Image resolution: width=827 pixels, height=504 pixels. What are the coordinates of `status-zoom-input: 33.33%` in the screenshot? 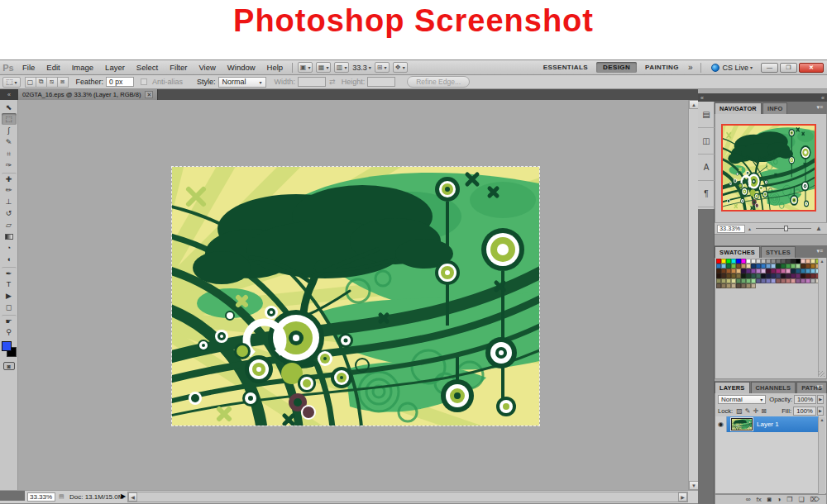 It's located at (41, 497).